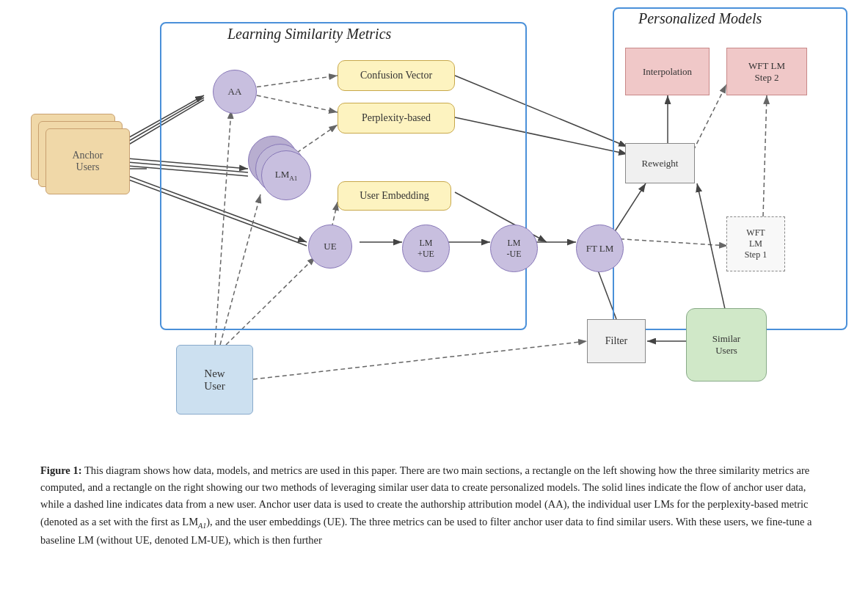 The width and height of the screenshot is (868, 595). I want to click on confusion-vector-node: Confusion Vector, so click(396, 76).